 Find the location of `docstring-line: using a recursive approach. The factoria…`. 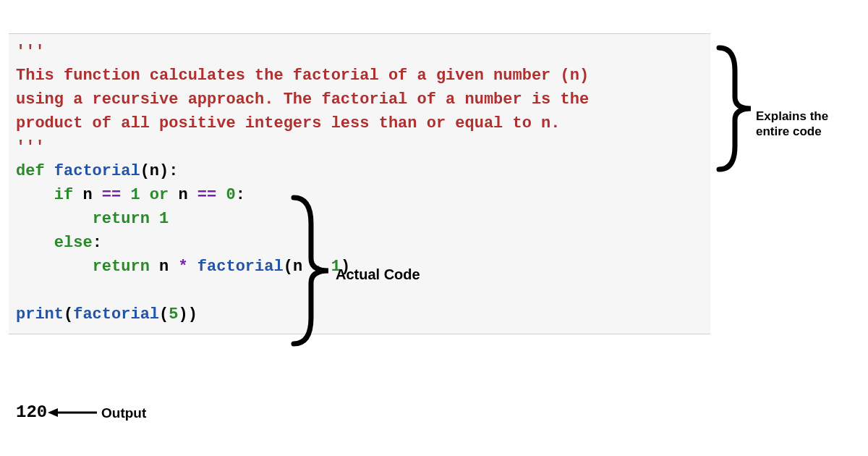

docstring-line: using a recursive approach. The factoria… is located at coordinates (302, 100).